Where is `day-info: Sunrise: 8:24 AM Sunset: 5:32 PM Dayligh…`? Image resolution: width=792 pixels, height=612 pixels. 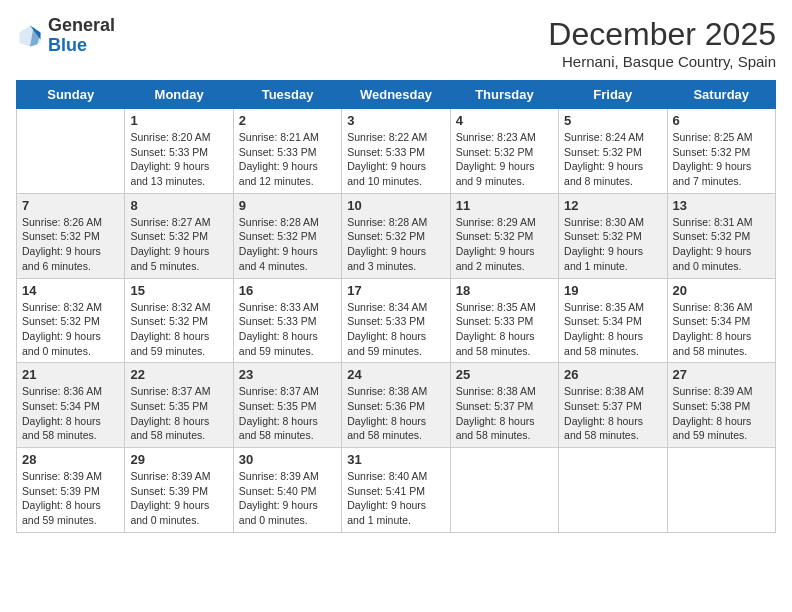 day-info: Sunrise: 8:24 AM Sunset: 5:32 PM Dayligh… is located at coordinates (612, 160).